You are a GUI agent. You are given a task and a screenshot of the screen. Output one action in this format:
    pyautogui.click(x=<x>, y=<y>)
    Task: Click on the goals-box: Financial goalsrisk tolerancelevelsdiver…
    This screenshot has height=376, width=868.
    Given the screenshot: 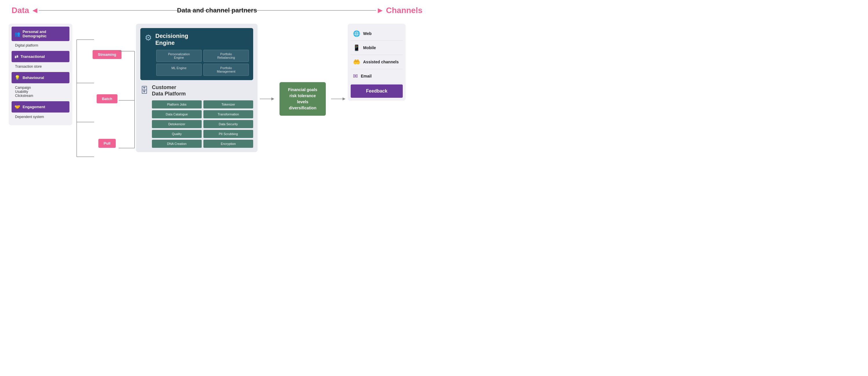 What is the action you would take?
    pyautogui.click(x=303, y=99)
    